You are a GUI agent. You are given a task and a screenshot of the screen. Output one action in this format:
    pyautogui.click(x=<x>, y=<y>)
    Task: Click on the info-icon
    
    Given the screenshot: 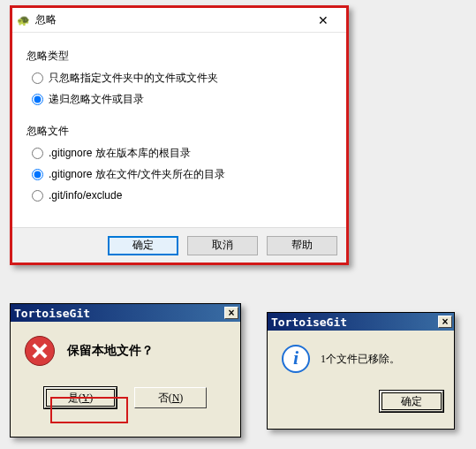 What is the action you would take?
    pyautogui.click(x=296, y=359)
    